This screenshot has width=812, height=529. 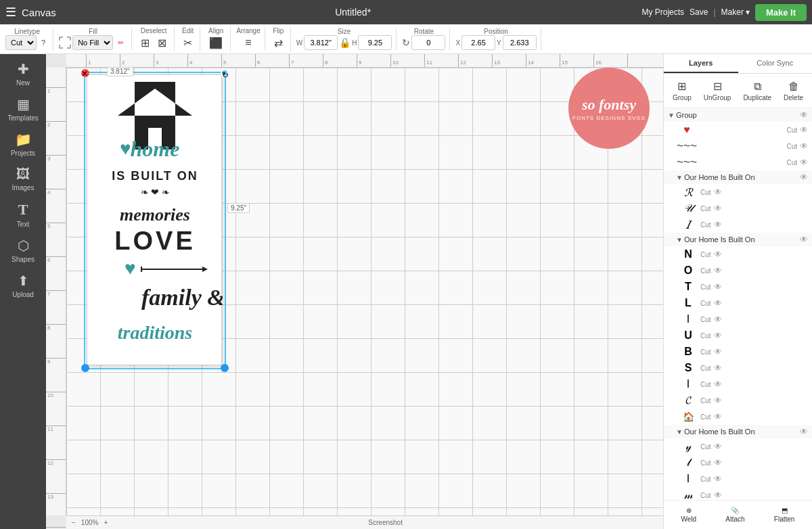 What do you see at coordinates (120, 43) in the screenshot?
I see `fill-pen: ✏` at bounding box center [120, 43].